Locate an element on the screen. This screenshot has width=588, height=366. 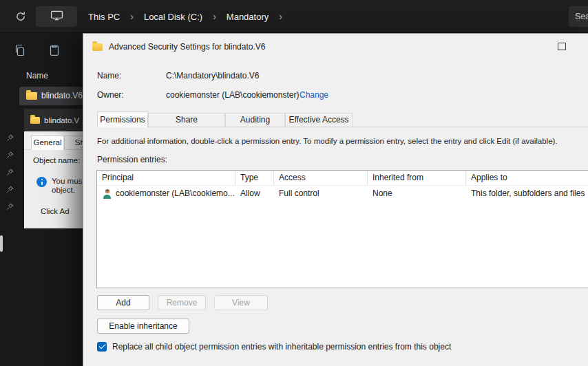
info-text-line2: object. is located at coordinates (67, 190).